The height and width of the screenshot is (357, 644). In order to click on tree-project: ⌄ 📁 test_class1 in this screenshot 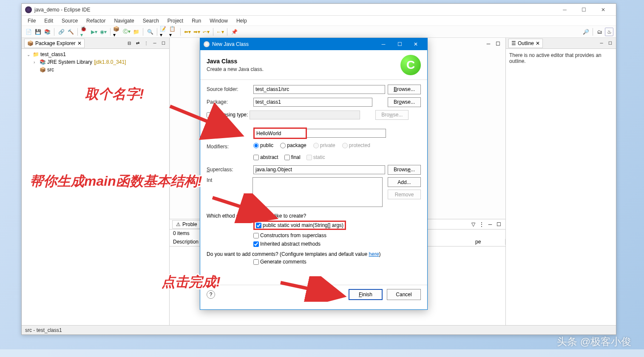, I will do `click(95, 54)`.